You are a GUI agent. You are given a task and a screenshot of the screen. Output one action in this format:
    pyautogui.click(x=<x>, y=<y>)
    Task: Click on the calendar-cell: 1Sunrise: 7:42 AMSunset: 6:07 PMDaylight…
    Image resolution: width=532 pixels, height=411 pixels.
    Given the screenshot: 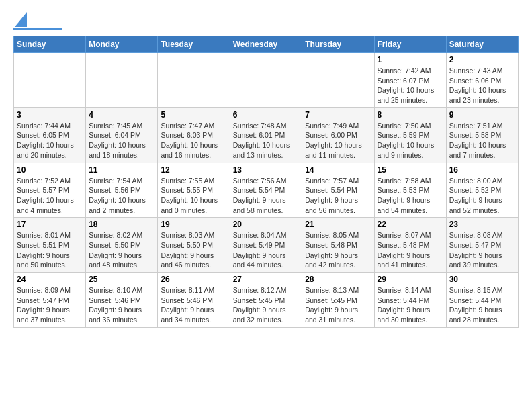 What is the action you would take?
    pyautogui.click(x=410, y=81)
    